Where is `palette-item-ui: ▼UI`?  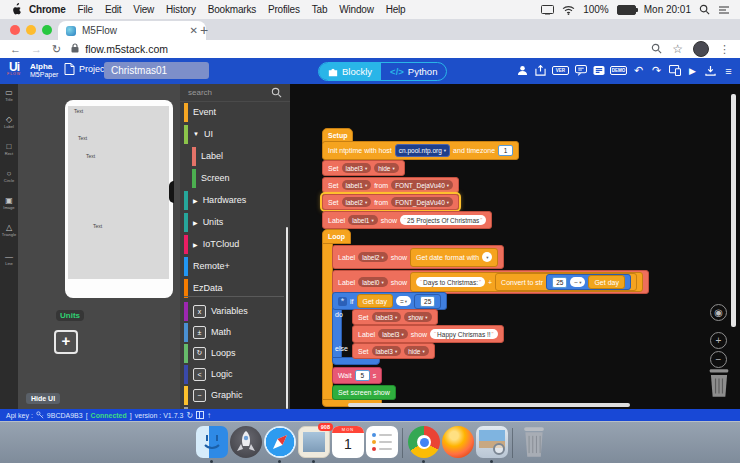 palette-item-ui: ▼UI is located at coordinates (235, 134).